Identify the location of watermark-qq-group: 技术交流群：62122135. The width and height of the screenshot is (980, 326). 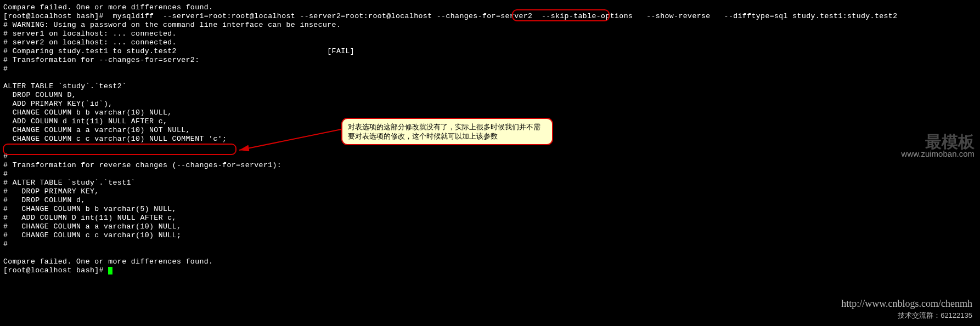
(935, 316).